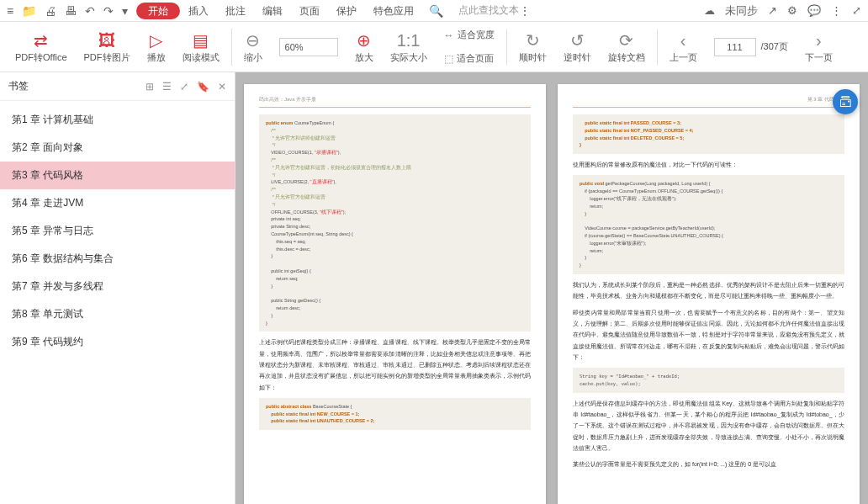 This screenshot has width=868, height=504. I want to click on toc-item-4: 第4 章 走进JVM, so click(118, 204).